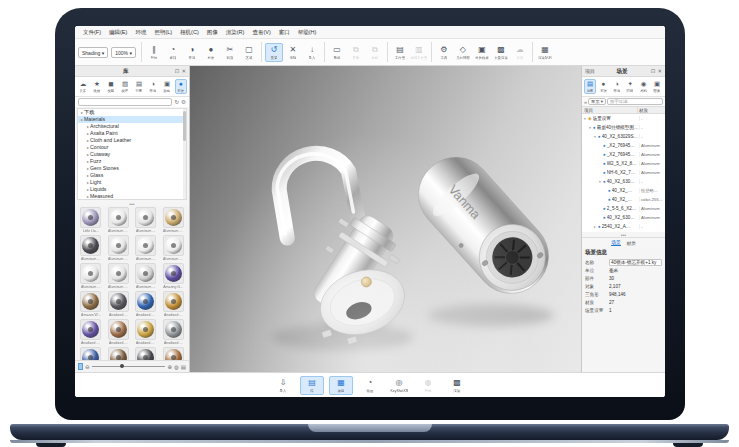  What do you see at coordinates (140, 32) in the screenshot?
I see `menu-item: 环境` at bounding box center [140, 32].